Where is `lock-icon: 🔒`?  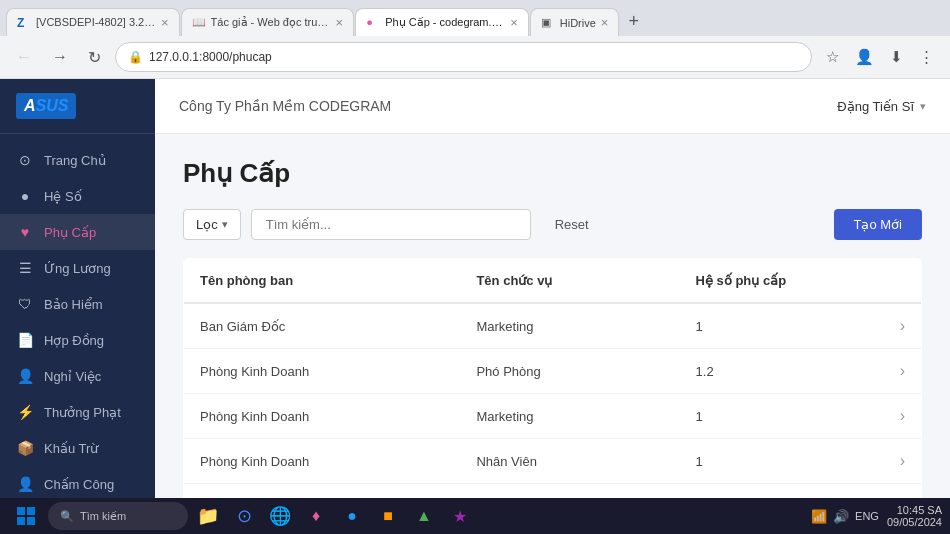
lock-icon: 🔒 is located at coordinates (136, 57).